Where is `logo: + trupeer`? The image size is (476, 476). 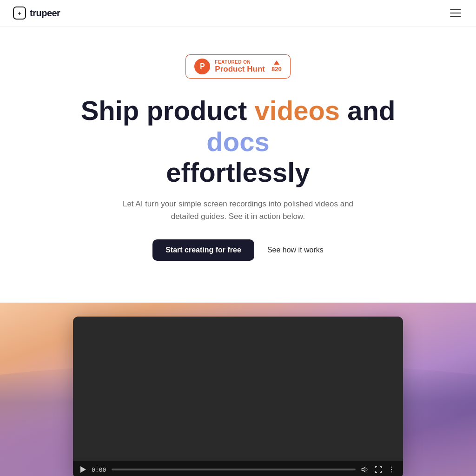
logo: + trupeer is located at coordinates (36, 13).